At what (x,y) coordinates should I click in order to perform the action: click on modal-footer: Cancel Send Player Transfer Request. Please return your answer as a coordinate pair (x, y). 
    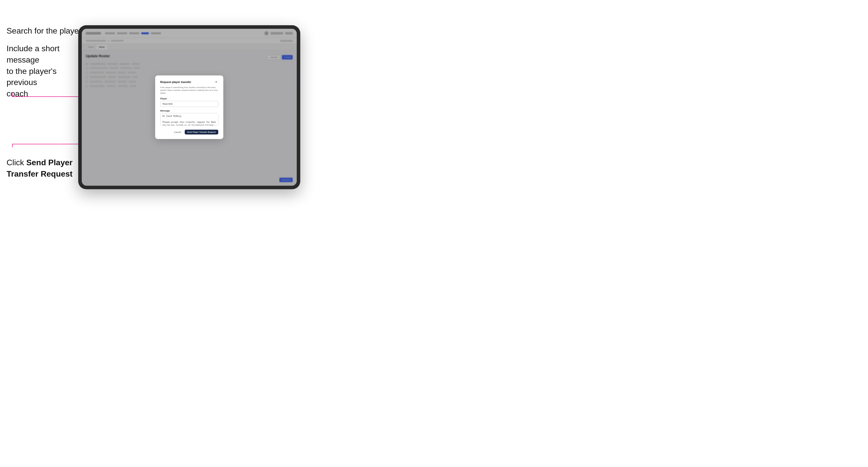
    Looking at the image, I should click on (189, 132).